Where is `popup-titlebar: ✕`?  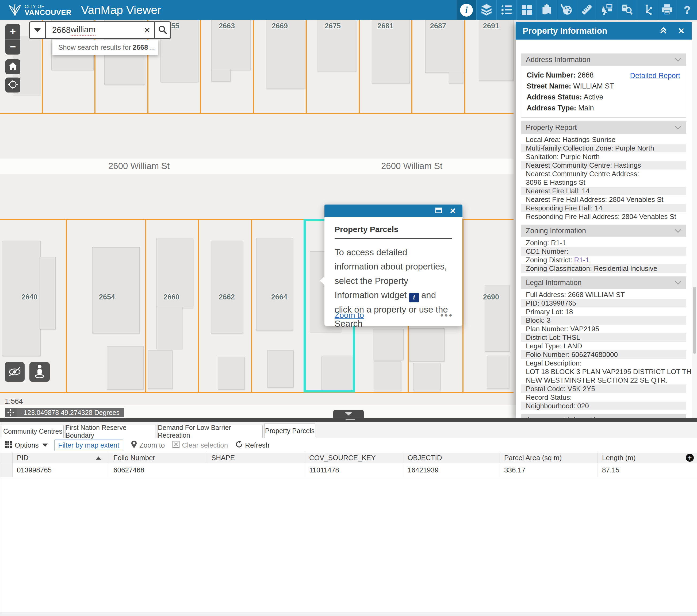
popup-titlebar: ✕ is located at coordinates (394, 211).